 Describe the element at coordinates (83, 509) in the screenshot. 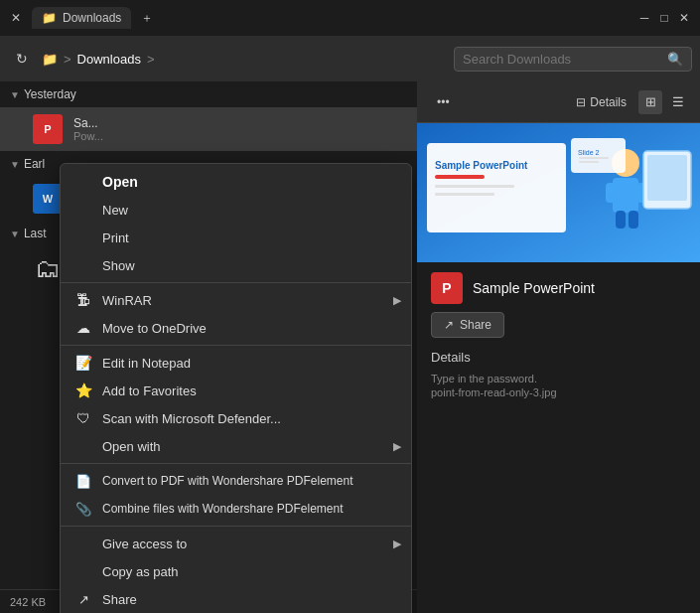

I see `combine-icon: 📎` at that location.